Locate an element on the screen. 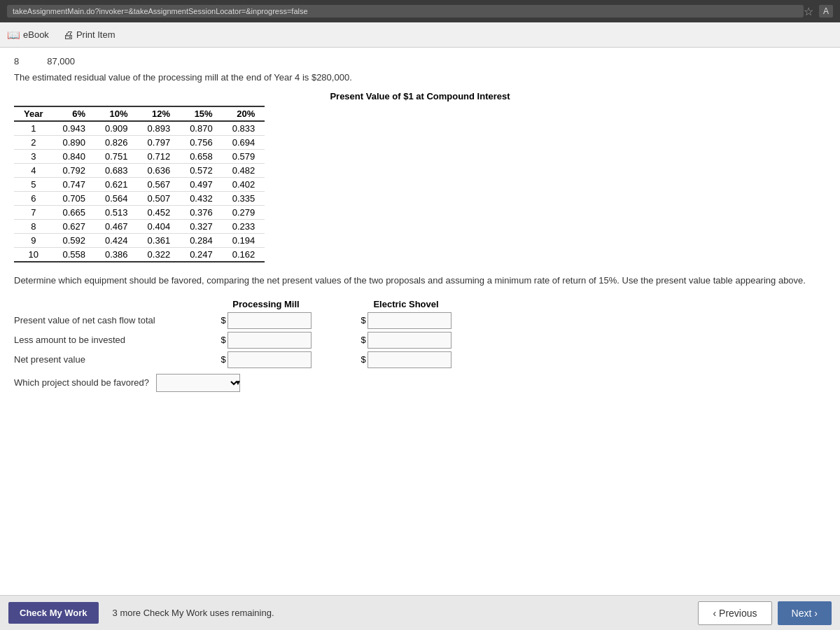 The image size is (840, 630). browser-url: takeAssignmentMain.do?invoker=&takeAssig… is located at coordinates (405, 11).